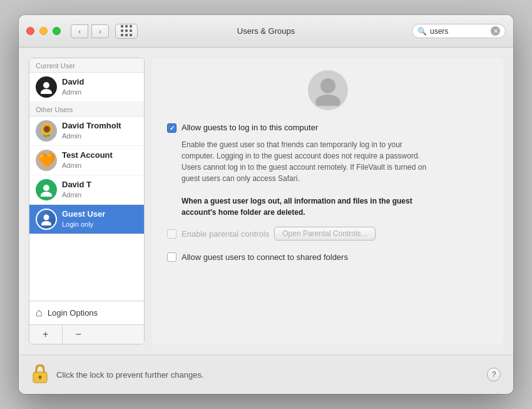 The width and height of the screenshot is (532, 409). What do you see at coordinates (76, 195) in the screenshot?
I see `user-role-david-t: Admin` at bounding box center [76, 195].